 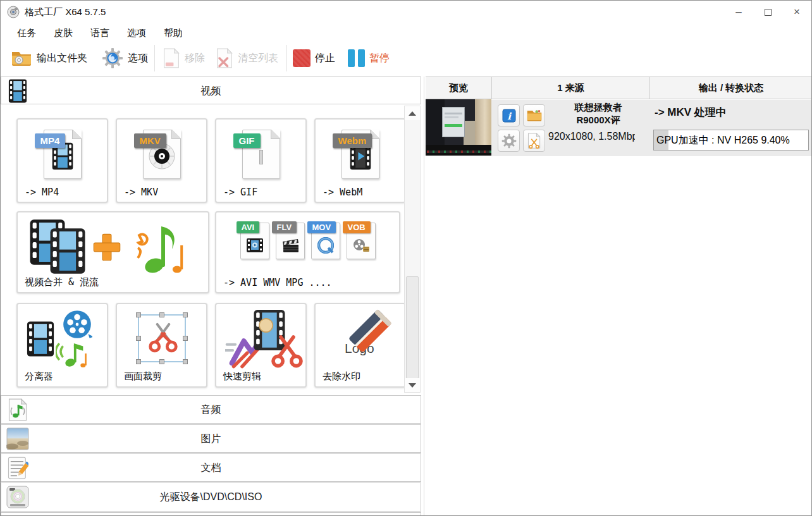 What do you see at coordinates (261, 161) in the screenshot?
I see `tile-to-gif: GIF -> GIF` at bounding box center [261, 161].